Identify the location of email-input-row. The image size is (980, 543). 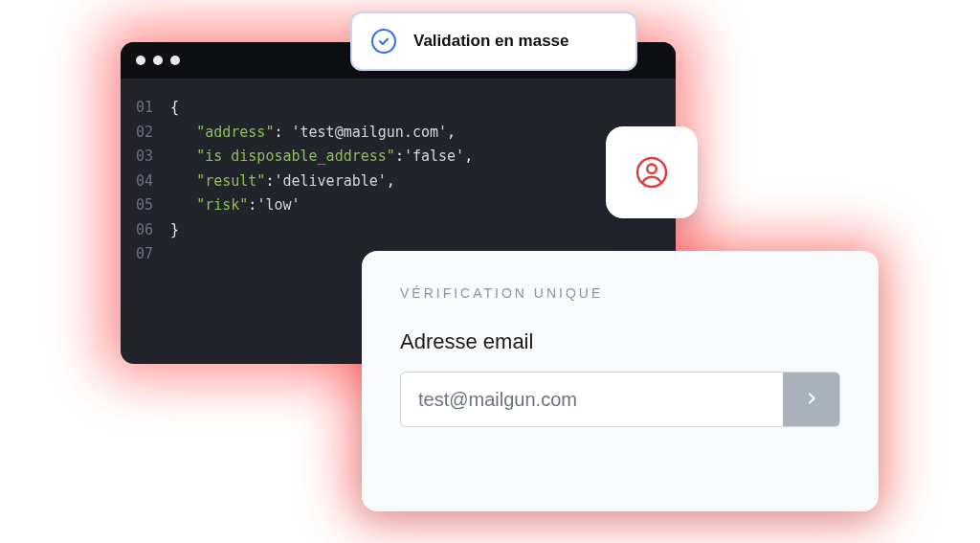
(620, 399).